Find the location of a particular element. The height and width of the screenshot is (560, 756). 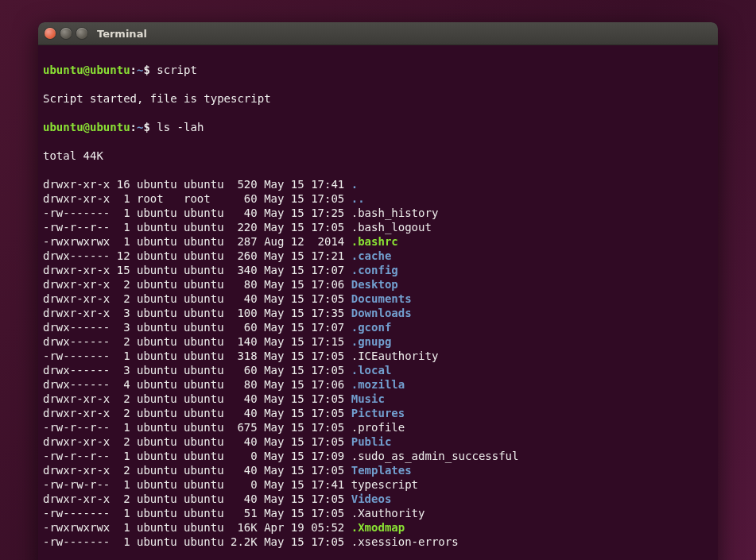

list-item: drwx------ 4 ubuntu ubuntu 80 May 15 17:… is located at coordinates (378, 384).